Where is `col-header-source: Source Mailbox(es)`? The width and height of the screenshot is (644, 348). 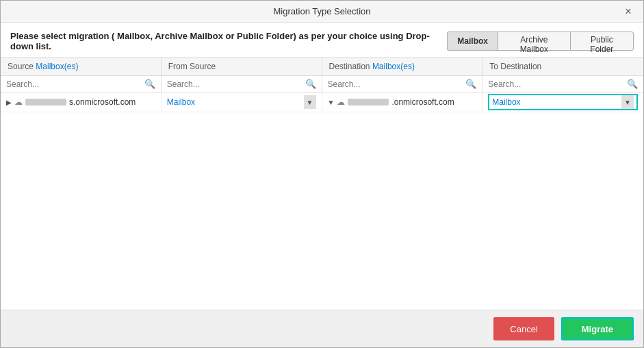
col-header-source: Source Mailbox(es) is located at coordinates (81, 66).